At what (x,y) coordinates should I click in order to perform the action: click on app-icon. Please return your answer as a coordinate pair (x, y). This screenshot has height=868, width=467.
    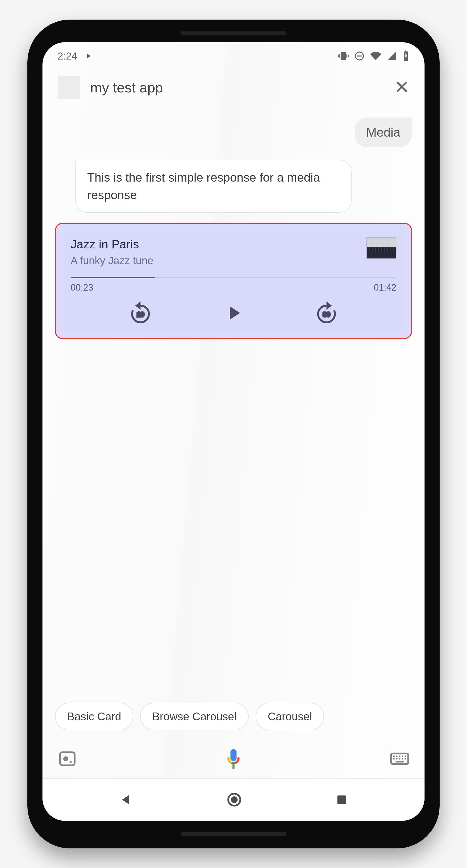
    Looking at the image, I should click on (69, 88).